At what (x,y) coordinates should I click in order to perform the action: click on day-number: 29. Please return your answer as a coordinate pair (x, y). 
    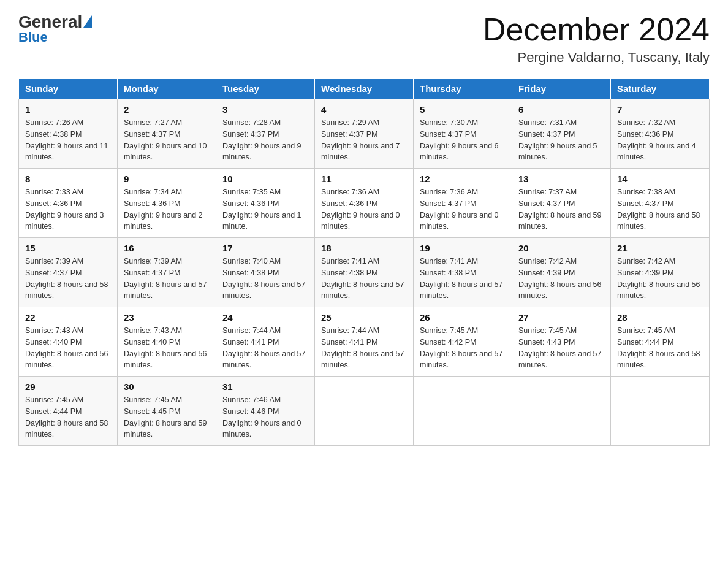
    Looking at the image, I should click on (68, 386).